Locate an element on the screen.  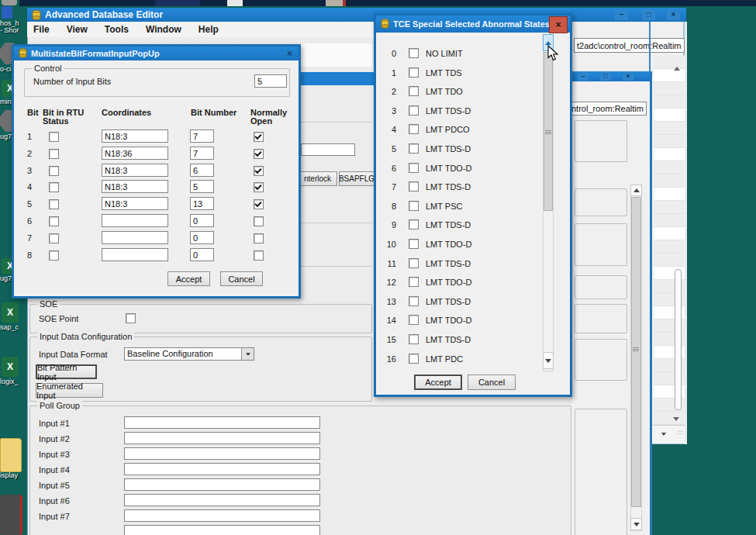
tce-state-row: 0NO LIMIT is located at coordinates (460, 53).